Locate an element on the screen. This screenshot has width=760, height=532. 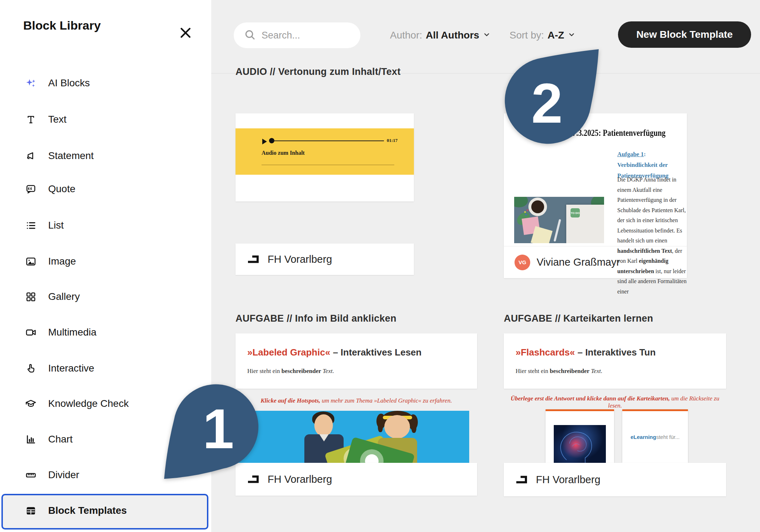
sidebar-item-image: Image is located at coordinates (106, 261).